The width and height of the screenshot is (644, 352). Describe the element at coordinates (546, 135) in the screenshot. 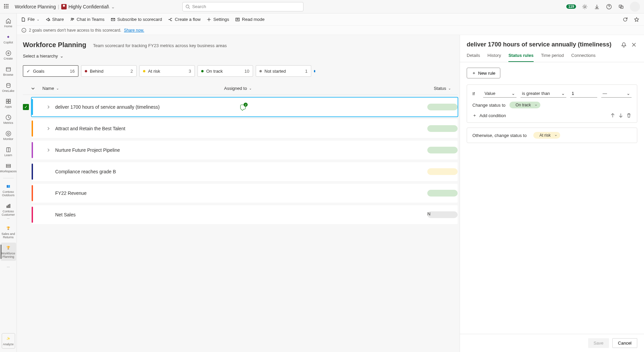

I see `status-select-atrisk: At risk` at that location.